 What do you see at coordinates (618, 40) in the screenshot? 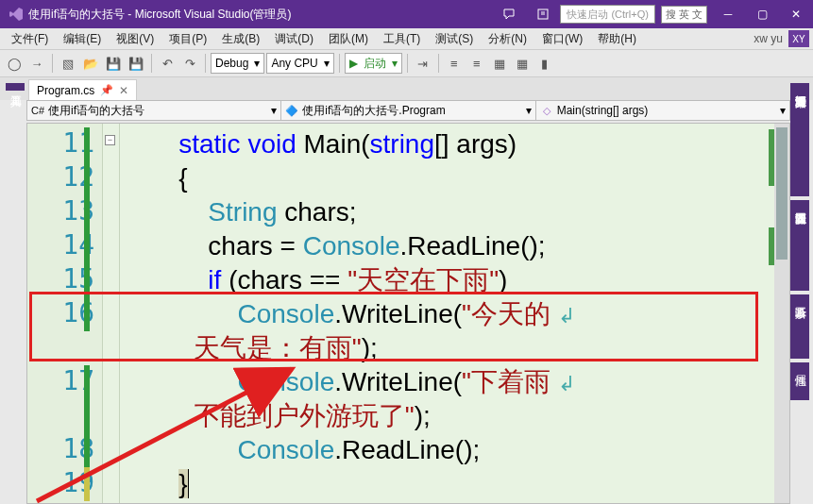
I see `menu-help: 帮助(H)` at bounding box center [618, 40].